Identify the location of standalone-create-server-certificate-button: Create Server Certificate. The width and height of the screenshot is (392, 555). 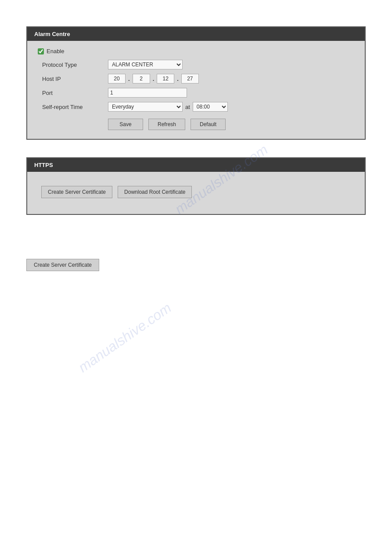
(63, 265).